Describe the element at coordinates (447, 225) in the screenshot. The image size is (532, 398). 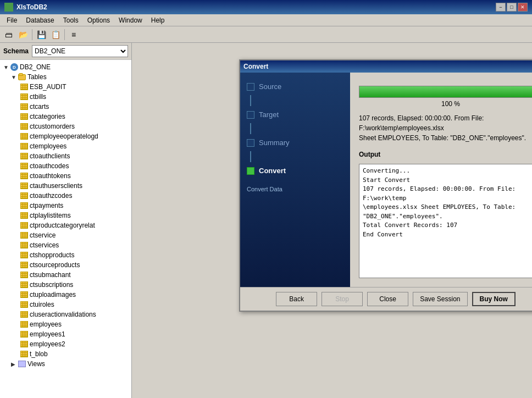
I see `output-line: Total Convert Records: 107` at that location.